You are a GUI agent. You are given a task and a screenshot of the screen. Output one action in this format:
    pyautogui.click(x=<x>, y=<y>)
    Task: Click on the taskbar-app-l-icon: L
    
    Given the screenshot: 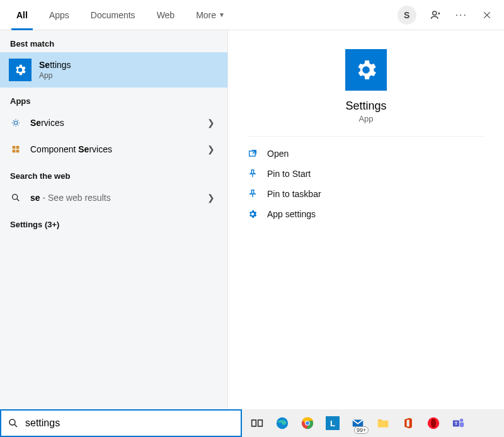 What is the action you would take?
    pyautogui.click(x=333, y=423)
    